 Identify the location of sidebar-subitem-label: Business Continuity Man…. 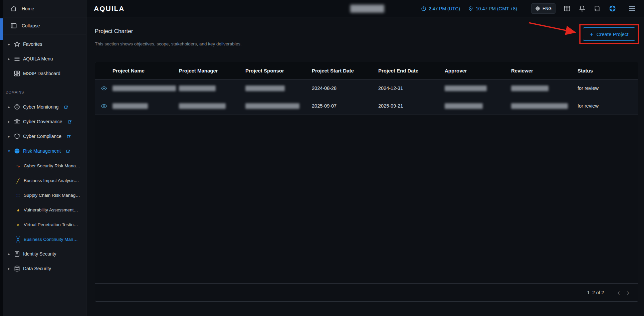
(51, 239).